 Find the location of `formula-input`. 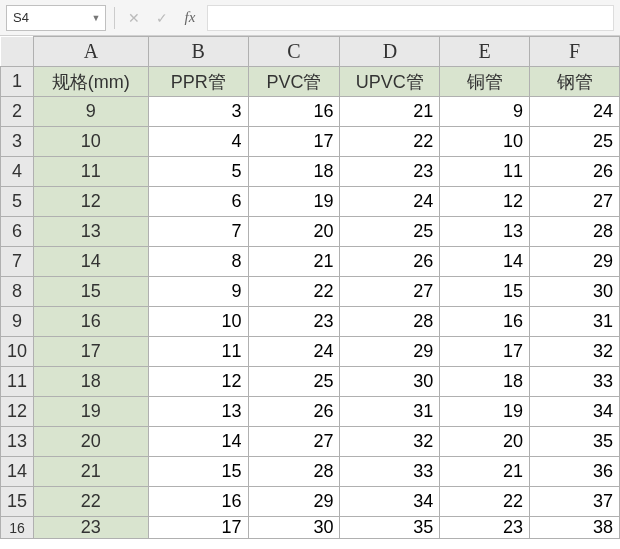

formula-input is located at coordinates (410, 18).